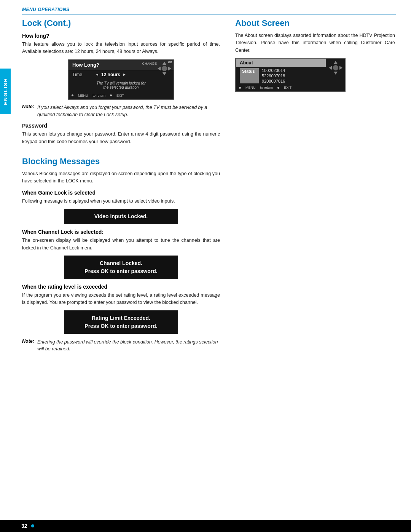  I want to click on how-long-text: This feature allows you to lock the tele…, so click(121, 48).